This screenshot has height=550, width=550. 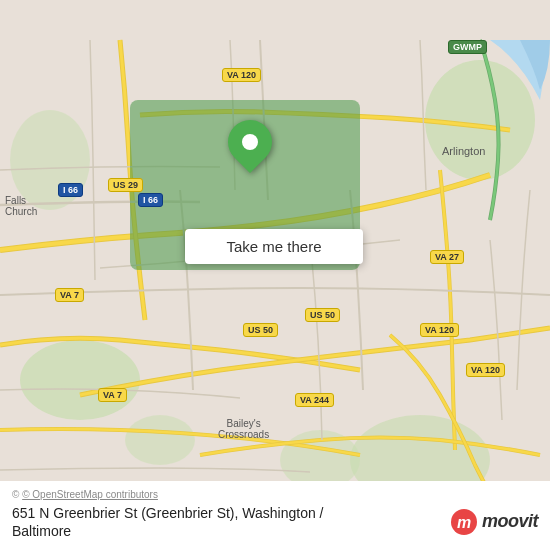 What do you see at coordinates (250, 142) in the screenshot?
I see `location-pin` at bounding box center [250, 142].